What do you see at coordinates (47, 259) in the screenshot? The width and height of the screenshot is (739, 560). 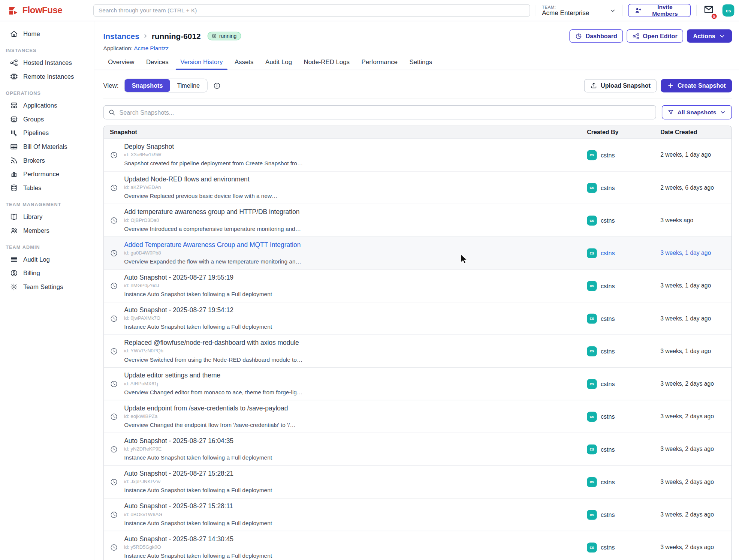 I see `sidebar-item-audit-log: Audit Log` at bounding box center [47, 259].